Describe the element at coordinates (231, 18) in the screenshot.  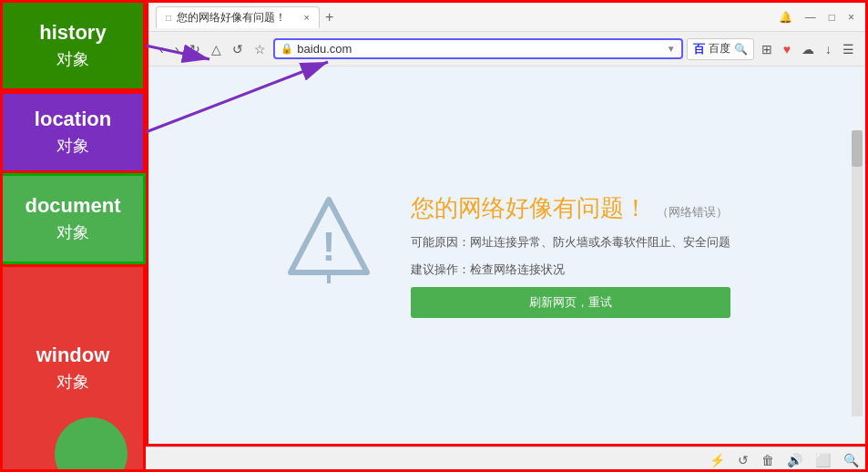
I see `tab-title: 您的网络好像有问题！` at that location.